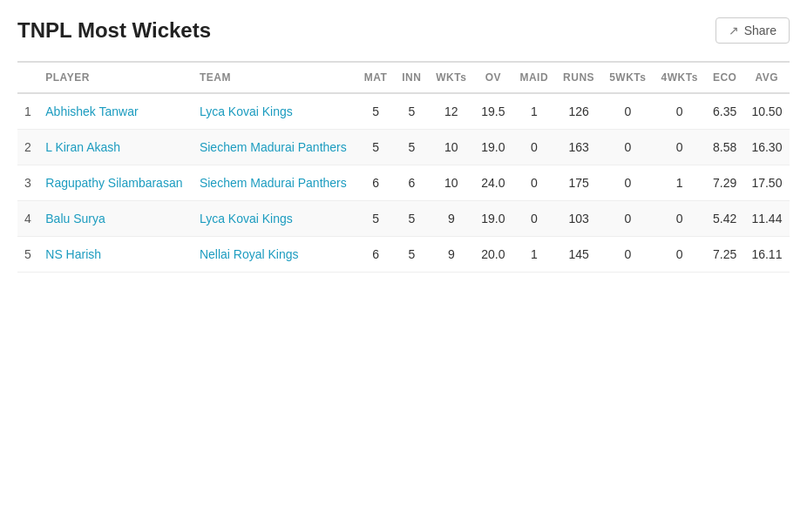 The width and height of the screenshot is (807, 532). What do you see at coordinates (75, 219) in the screenshot?
I see `player-link: Balu Surya` at bounding box center [75, 219].